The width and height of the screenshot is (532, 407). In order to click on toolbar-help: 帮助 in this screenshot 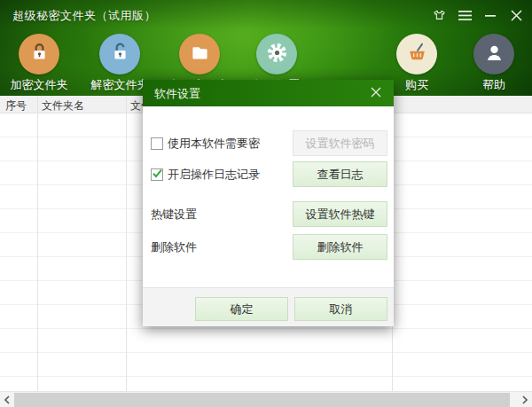, I will do `click(493, 64)`.